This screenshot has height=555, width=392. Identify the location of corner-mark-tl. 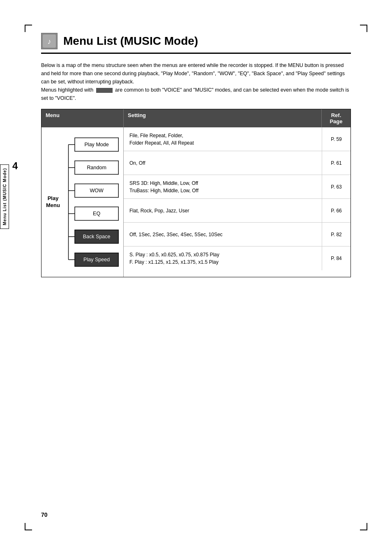
(28, 28).